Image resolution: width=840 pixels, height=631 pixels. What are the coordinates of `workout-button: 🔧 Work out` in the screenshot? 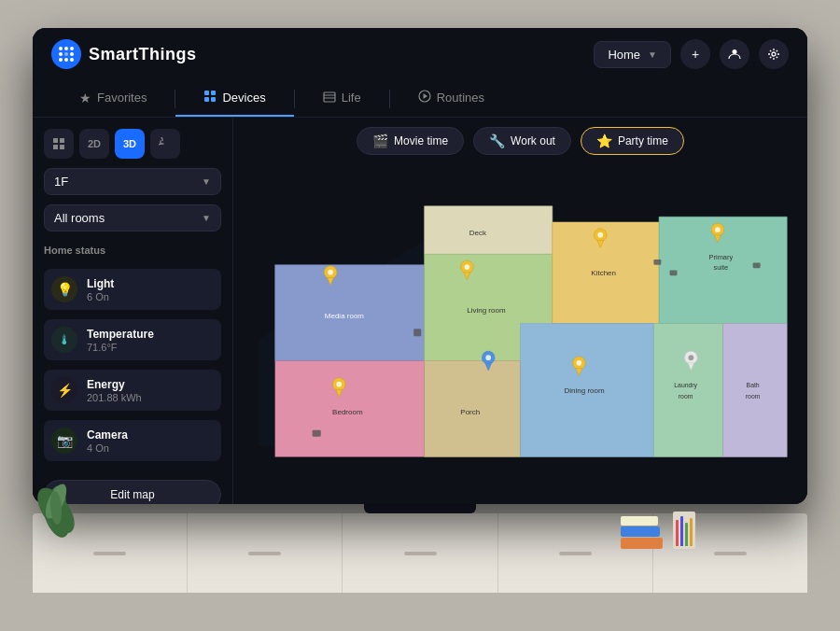 It's located at (523, 141).